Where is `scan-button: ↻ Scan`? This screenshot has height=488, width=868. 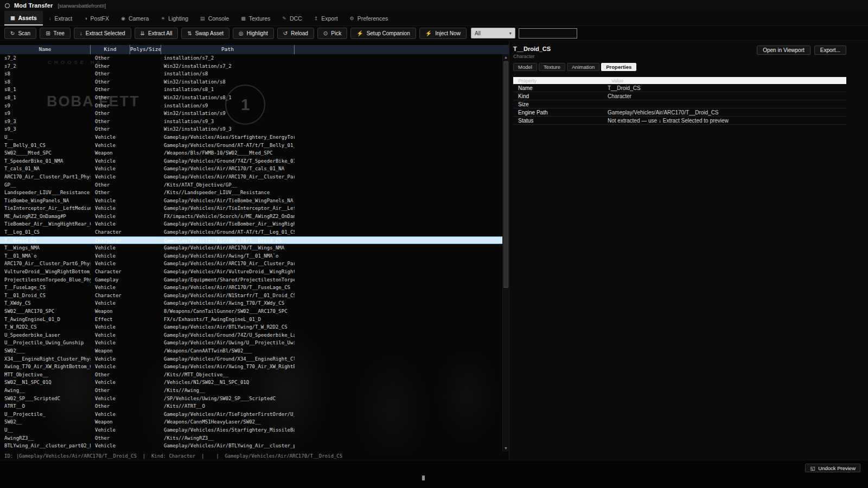 scan-button: ↻ Scan is located at coordinates (21, 34).